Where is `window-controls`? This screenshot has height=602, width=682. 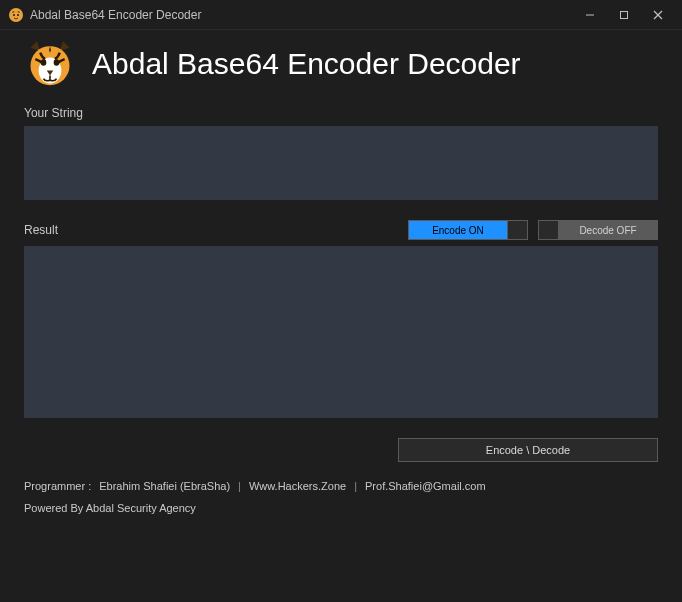
window-controls is located at coordinates (628, 15).